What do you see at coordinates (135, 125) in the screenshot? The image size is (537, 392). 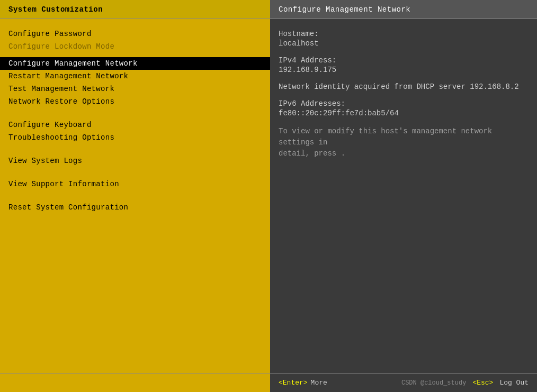 I see `menu-item-configure-keyboard: Configure Keyboard` at bounding box center [135, 125].